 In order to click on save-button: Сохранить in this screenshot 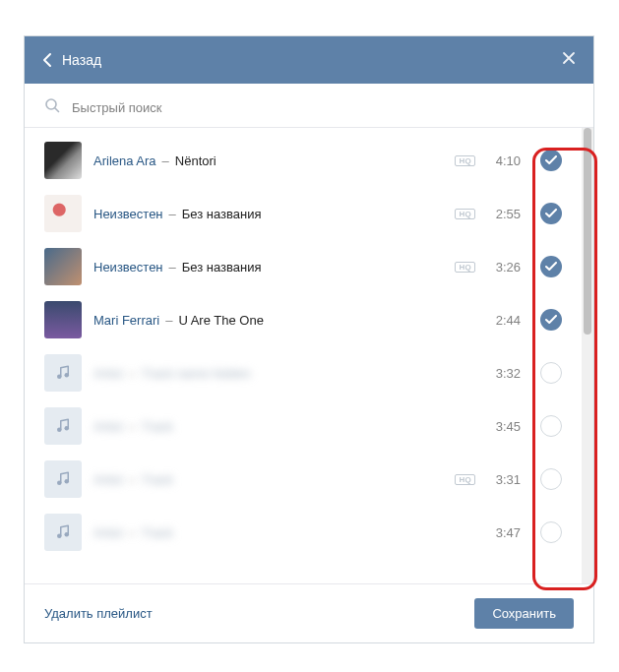, I will do `click(524, 614)`.